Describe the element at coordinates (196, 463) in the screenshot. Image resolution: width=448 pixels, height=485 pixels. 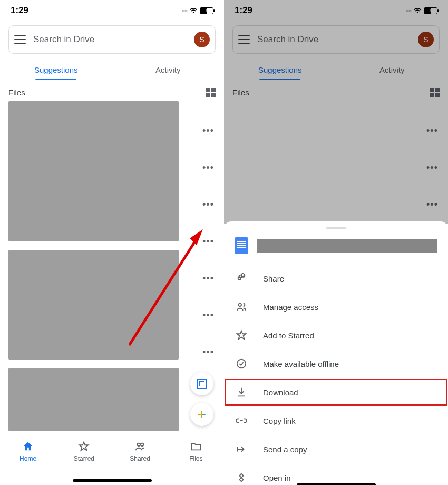
I see `nav-files: Files` at that location.